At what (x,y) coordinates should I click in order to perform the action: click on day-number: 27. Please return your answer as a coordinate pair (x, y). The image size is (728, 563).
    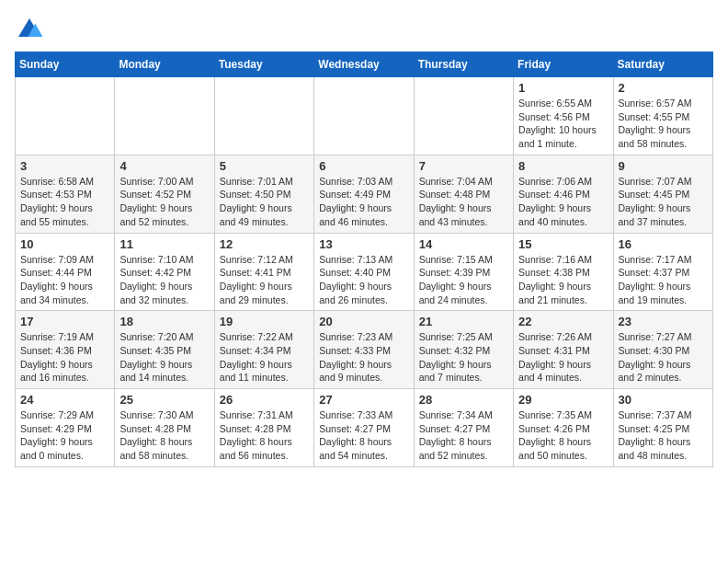
    Looking at the image, I should click on (364, 399).